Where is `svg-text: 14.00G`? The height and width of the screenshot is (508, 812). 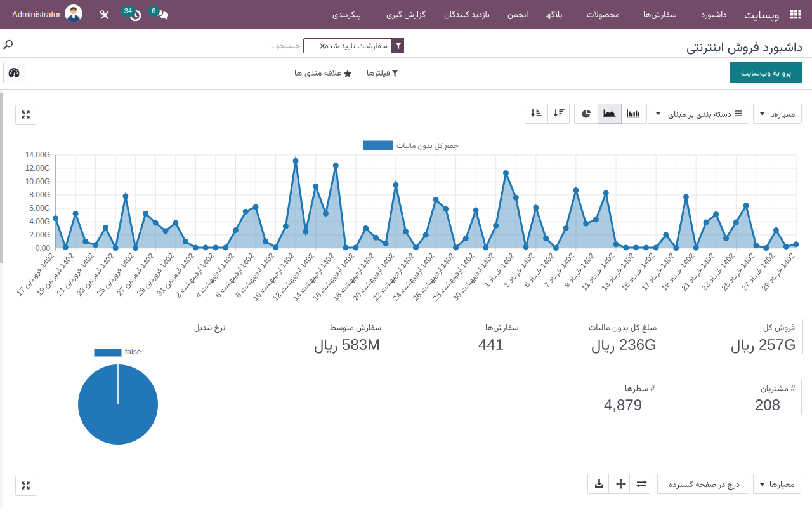
svg-text: 14.00G is located at coordinates (38, 155).